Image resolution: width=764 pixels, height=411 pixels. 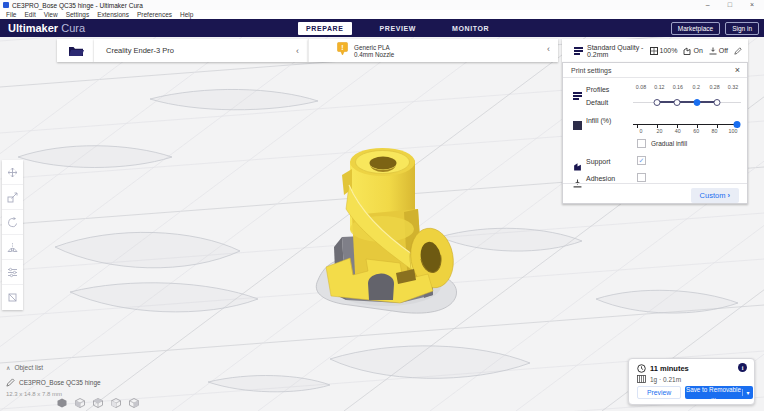 What do you see at coordinates (342, 51) in the screenshot?
I see `material-warning-icon: !` at bounding box center [342, 51].